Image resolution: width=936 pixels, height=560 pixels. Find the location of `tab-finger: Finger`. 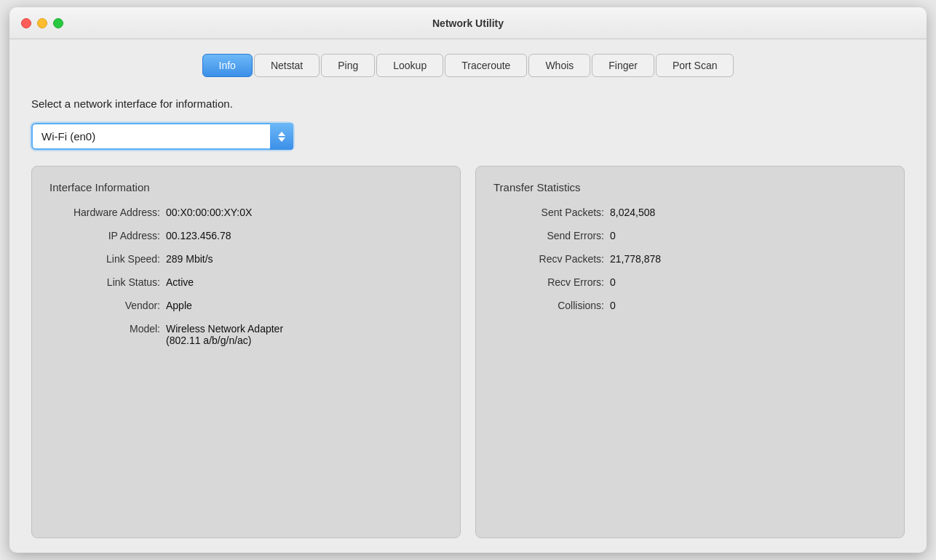

tab-finger: Finger is located at coordinates (623, 65).